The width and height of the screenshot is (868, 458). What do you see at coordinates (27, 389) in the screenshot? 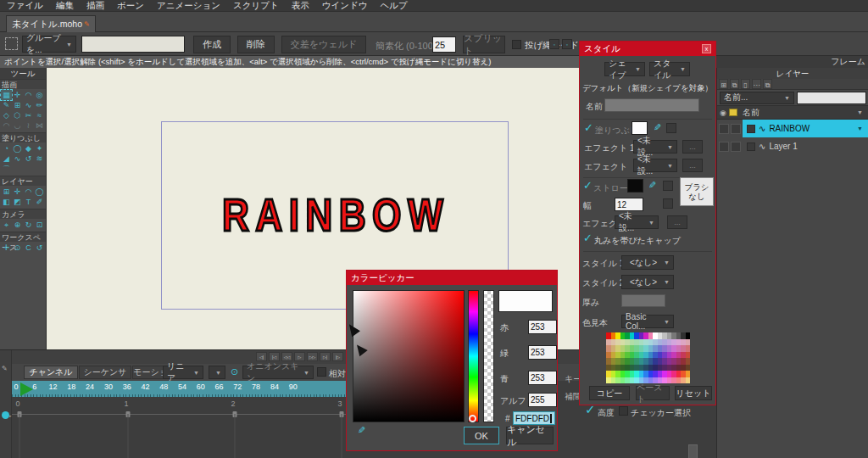
I see `playhead` at bounding box center [27, 389].